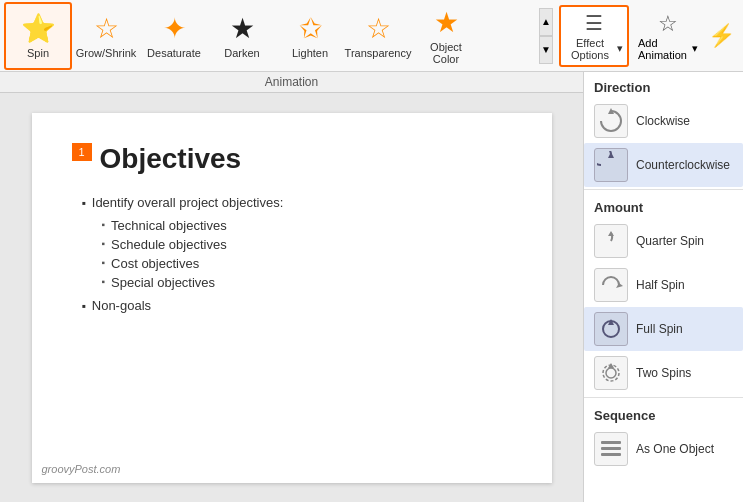 Image resolution: width=743 pixels, height=502 pixels. Describe the element at coordinates (611, 241) in the screenshot. I see `quarter-spin-icon` at that location.